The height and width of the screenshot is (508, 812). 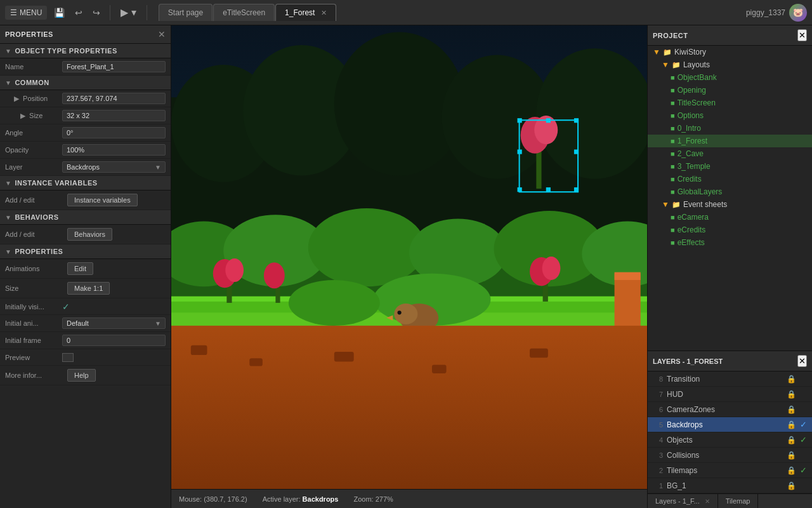 I want to click on layouts-folder-arrow: ▼, so click(x=665, y=65).